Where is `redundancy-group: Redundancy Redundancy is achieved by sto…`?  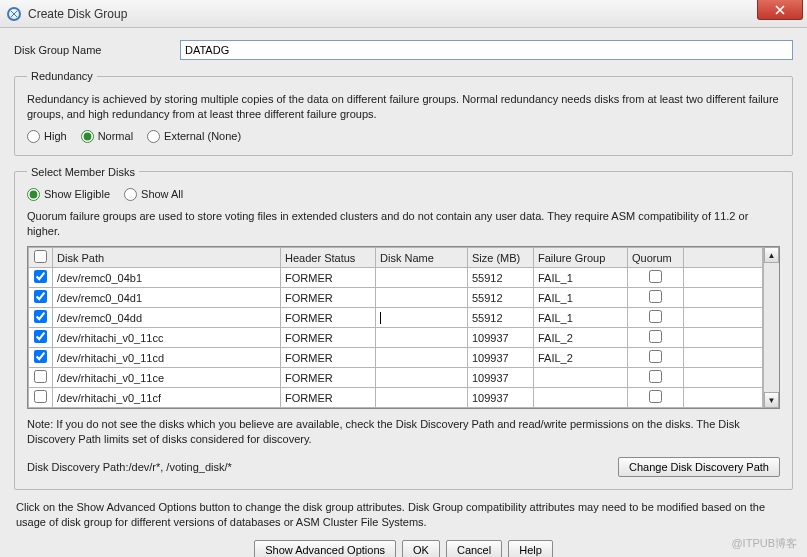
redundancy-group: Redundancy Redundancy is achieved by sto… is located at coordinates (404, 113).